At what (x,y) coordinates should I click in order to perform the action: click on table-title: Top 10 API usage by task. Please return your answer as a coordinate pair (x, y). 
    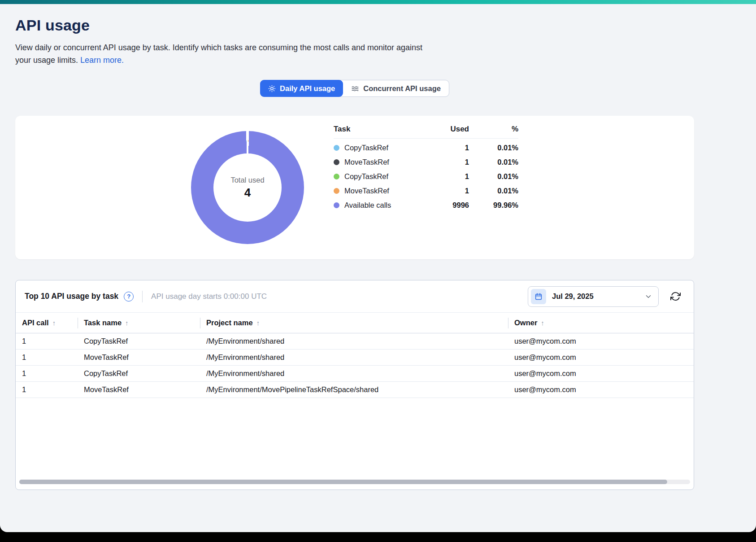
    Looking at the image, I should click on (72, 296).